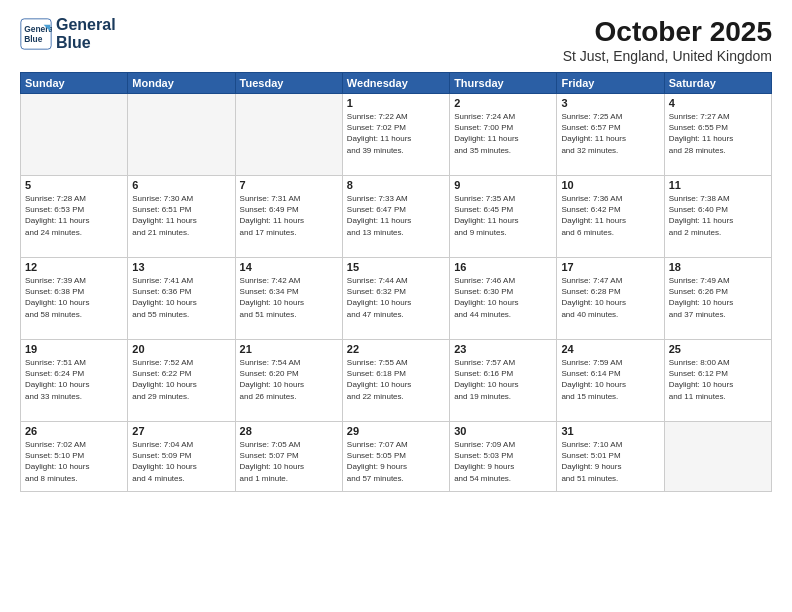 The width and height of the screenshot is (792, 612). What do you see at coordinates (610, 380) in the screenshot?
I see `cell-info: Sunrise: 7:59 AMSunset: 6:14 PMDaylight:…` at bounding box center [610, 380].